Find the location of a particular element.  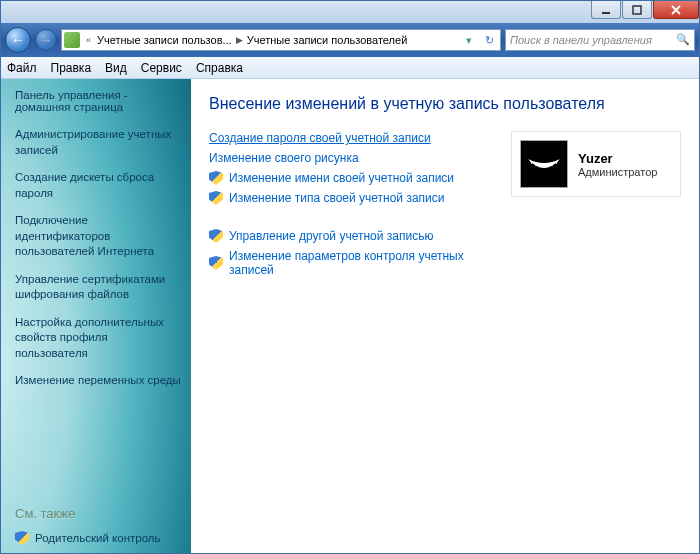

arrow-left-icon: ← is located at coordinates (18, 40).